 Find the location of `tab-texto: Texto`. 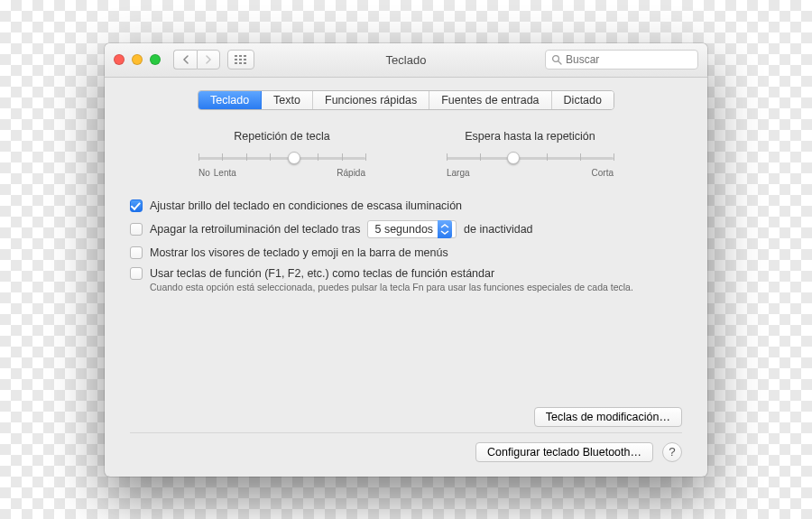

tab-texto: Texto is located at coordinates (287, 100).